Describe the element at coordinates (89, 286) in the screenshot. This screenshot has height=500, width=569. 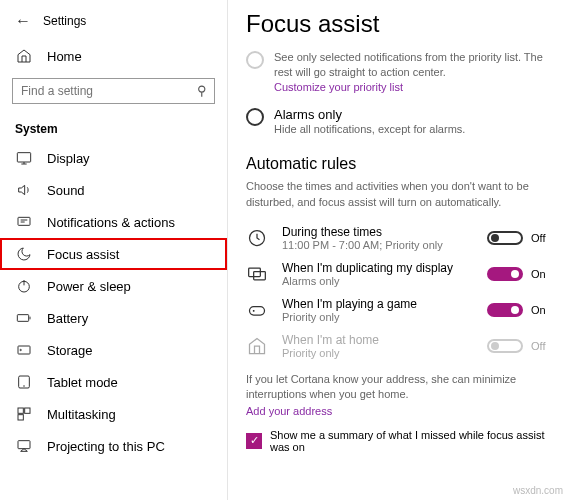
I see `sidebar-item-label: Power & sleep` at that location.